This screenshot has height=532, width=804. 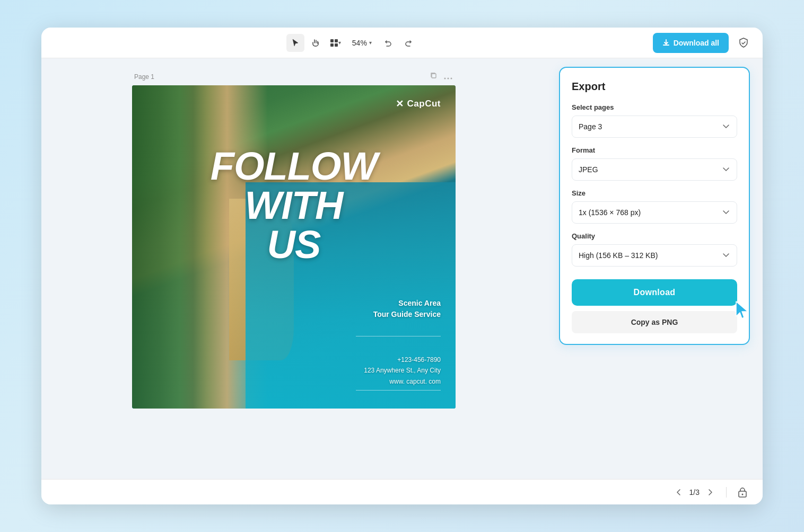 What do you see at coordinates (398, 315) in the screenshot?
I see `tagline-line2: Tour Guide Service` at bounding box center [398, 315].